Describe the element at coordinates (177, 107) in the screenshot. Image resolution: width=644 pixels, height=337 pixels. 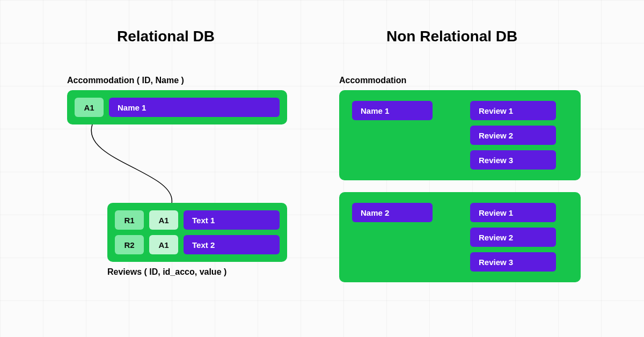
I see `accommodation-row: A1 Name 1` at that location.